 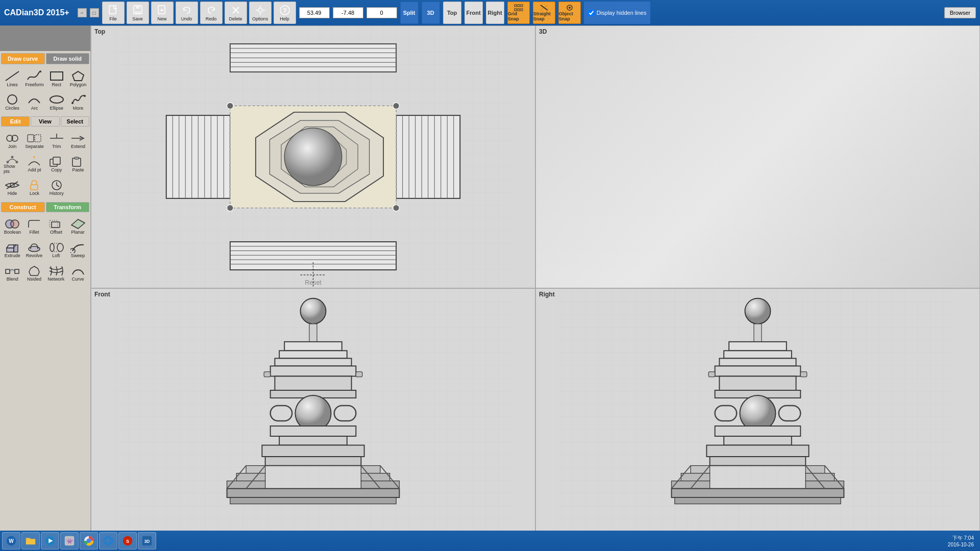 What do you see at coordinates (68, 207) in the screenshot?
I see `transform-tab: Transform` at bounding box center [68, 207].